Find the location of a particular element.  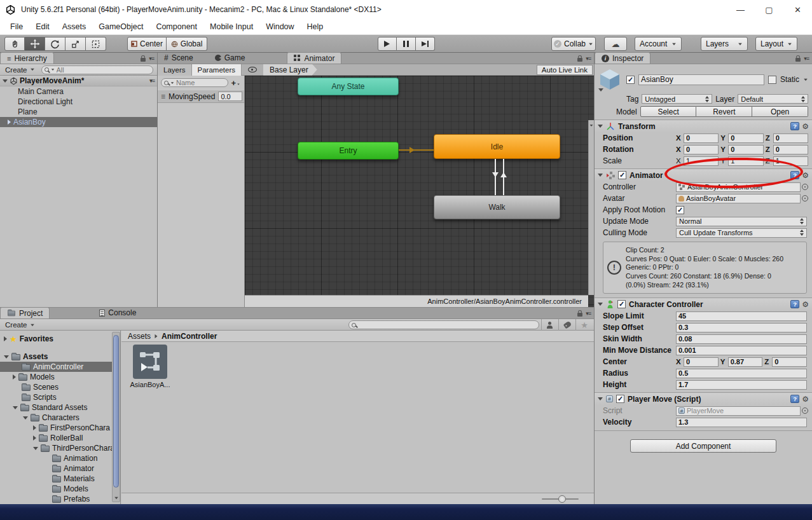

menu-edit: Edit is located at coordinates (43, 27).